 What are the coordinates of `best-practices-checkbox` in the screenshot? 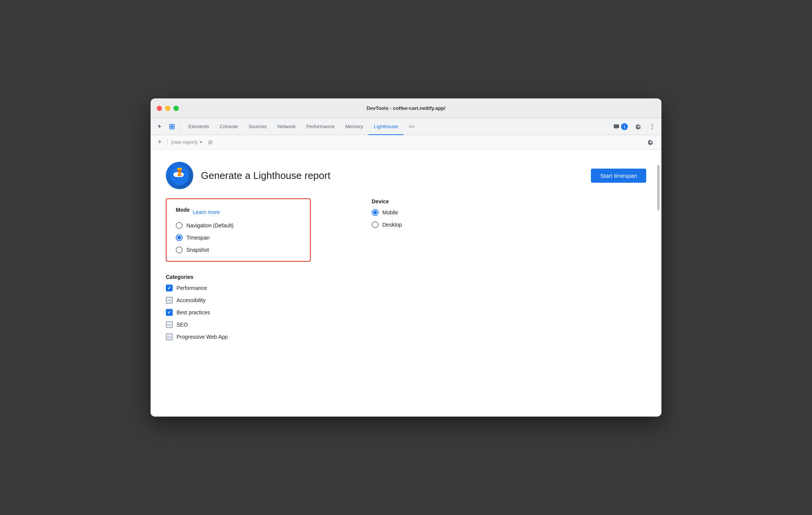 It's located at (169, 312).